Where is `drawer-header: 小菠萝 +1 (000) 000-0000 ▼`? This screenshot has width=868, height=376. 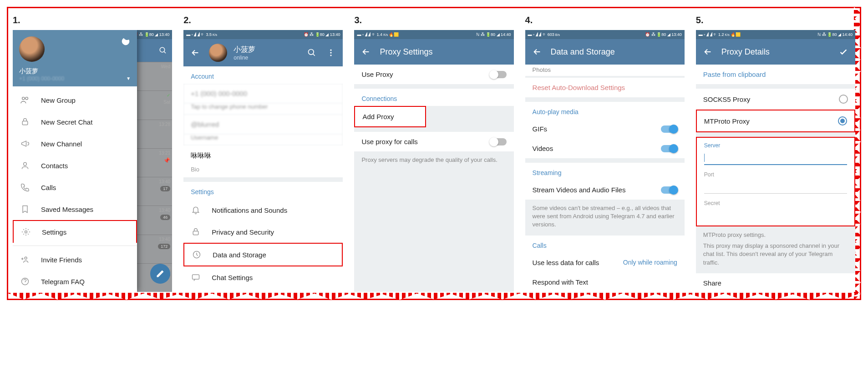
drawer-header: 小菠萝 +1 (000) 000-0000 ▼ is located at coordinates (75, 58).